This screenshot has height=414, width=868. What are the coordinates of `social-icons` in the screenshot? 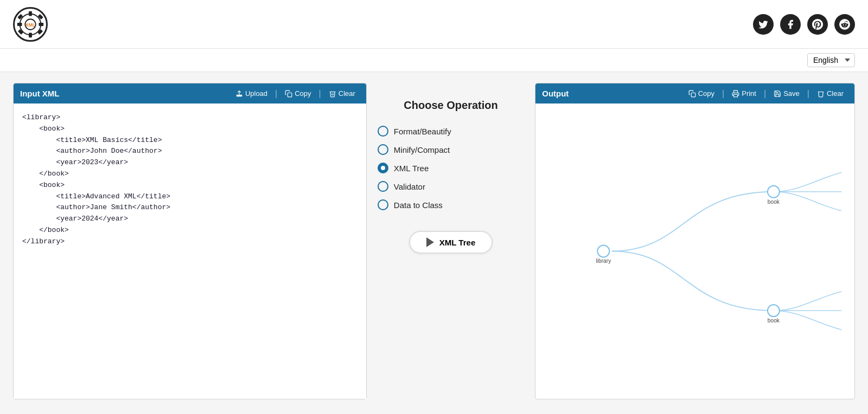 It's located at (804, 24).